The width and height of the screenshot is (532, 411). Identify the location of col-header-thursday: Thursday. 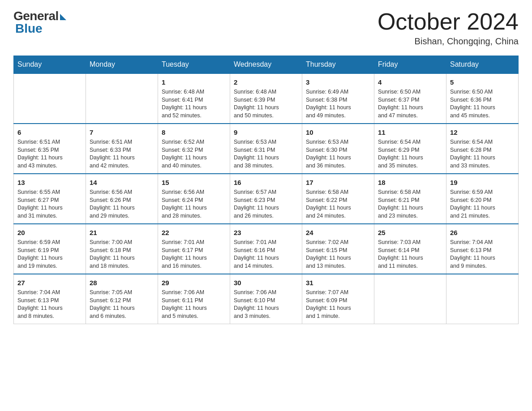
(339, 65).